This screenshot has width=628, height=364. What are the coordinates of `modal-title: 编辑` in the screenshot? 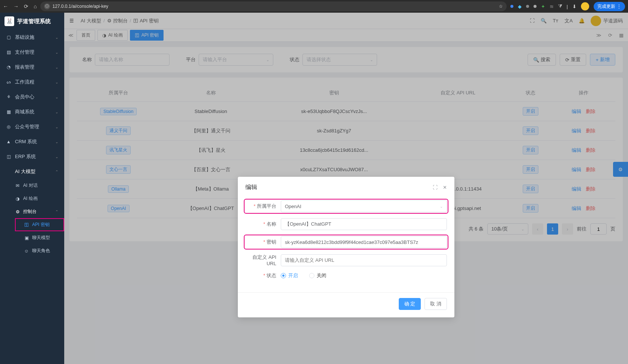 It's located at (251, 187).